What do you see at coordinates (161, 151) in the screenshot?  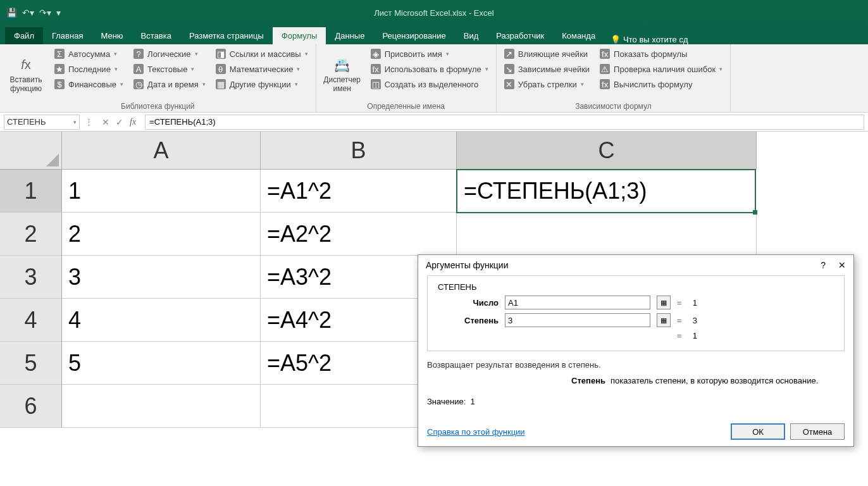 I see `col-header-A: A` at bounding box center [161, 151].